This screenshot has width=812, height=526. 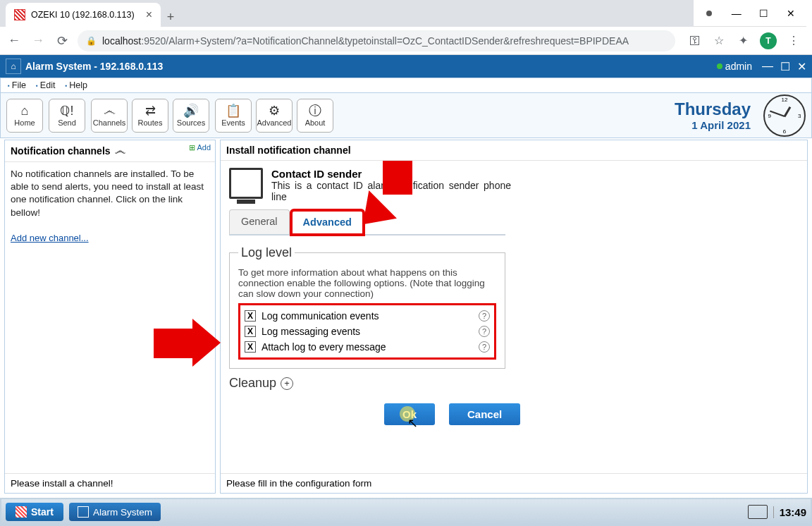 What do you see at coordinates (376, 41) in the screenshot?
I see `address-bar: 🔒 localhost:9520/Alarm+System/?a=Notific…` at bounding box center [376, 41].